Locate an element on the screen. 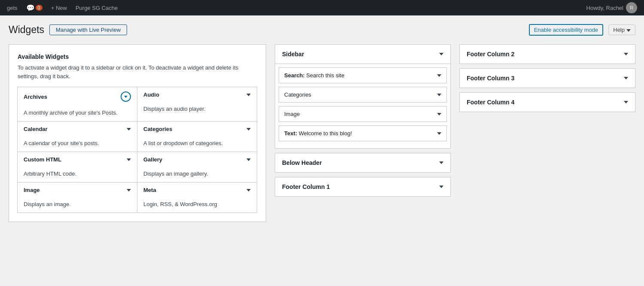 The width and height of the screenshot is (644, 286). widget-custom-html-header: Custom HTML is located at coordinates (77, 160).